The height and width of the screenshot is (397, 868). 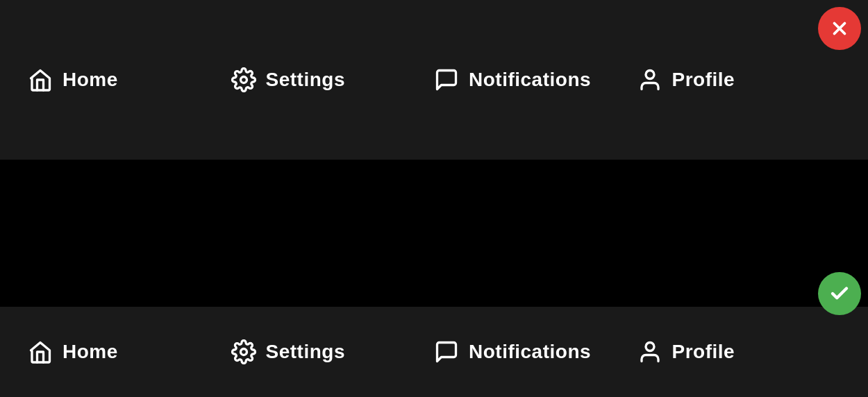 I want to click on bottom-nav-items: Home Settings Notifications, so click(x=434, y=352).